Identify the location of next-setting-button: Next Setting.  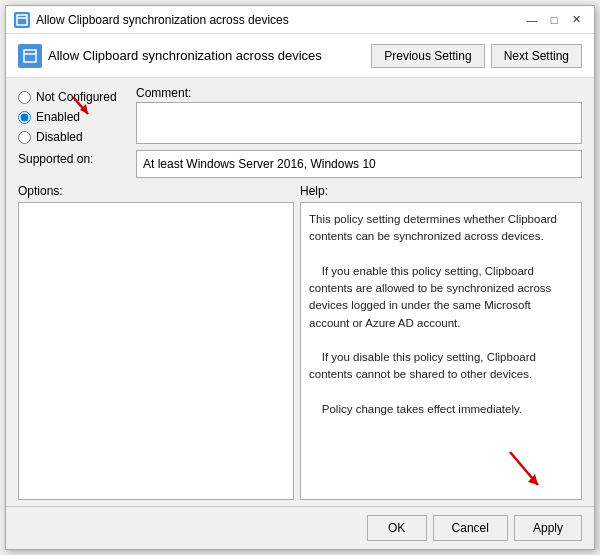
(536, 56).